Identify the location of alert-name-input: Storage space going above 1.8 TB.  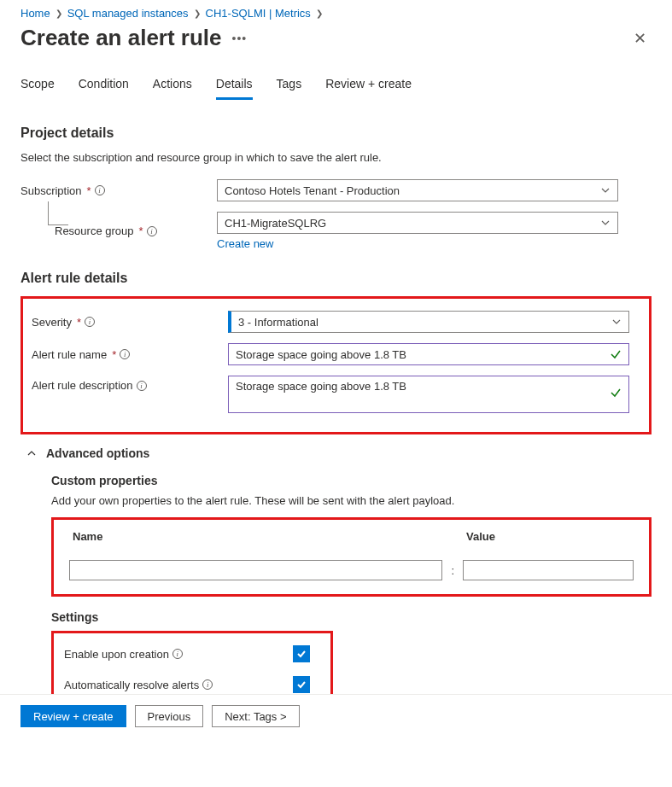
(429, 354).